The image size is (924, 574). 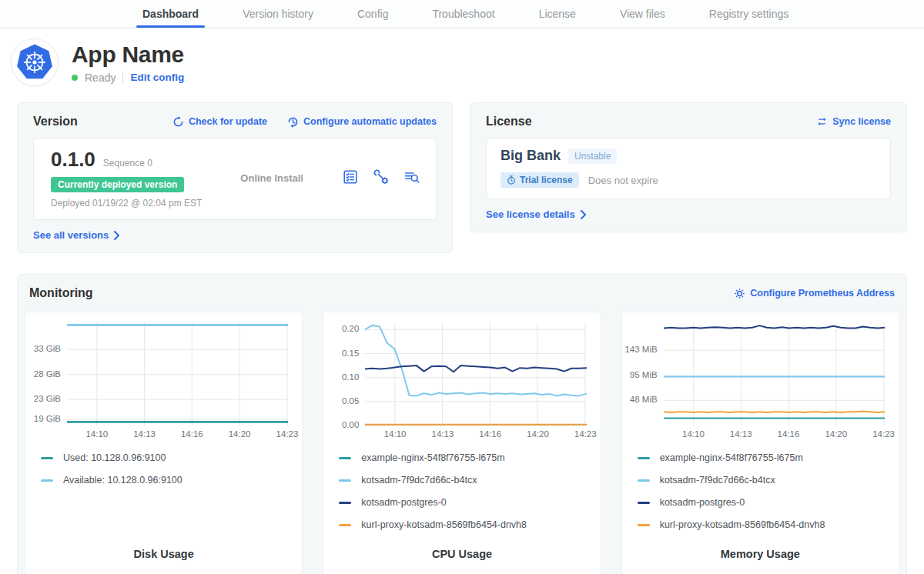 What do you see at coordinates (531, 155) in the screenshot?
I see `customer-name: Big Bank` at bounding box center [531, 155].